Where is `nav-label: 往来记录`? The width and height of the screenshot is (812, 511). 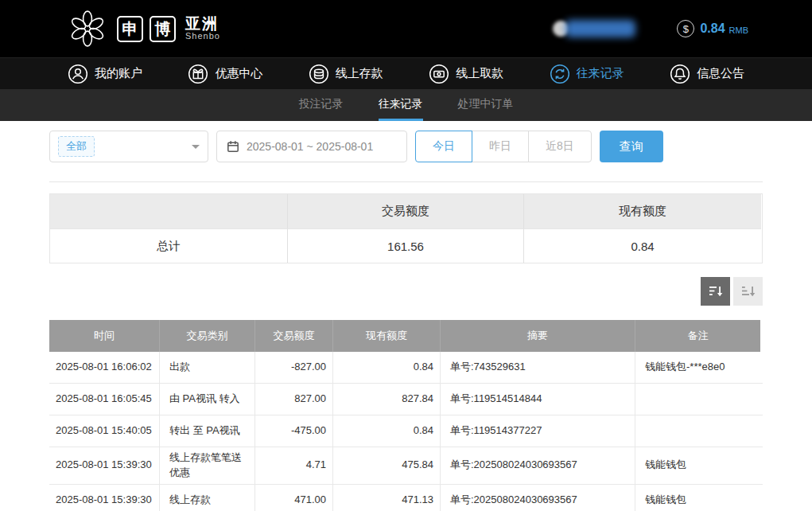
nav-label: 往来记录 is located at coordinates (600, 73).